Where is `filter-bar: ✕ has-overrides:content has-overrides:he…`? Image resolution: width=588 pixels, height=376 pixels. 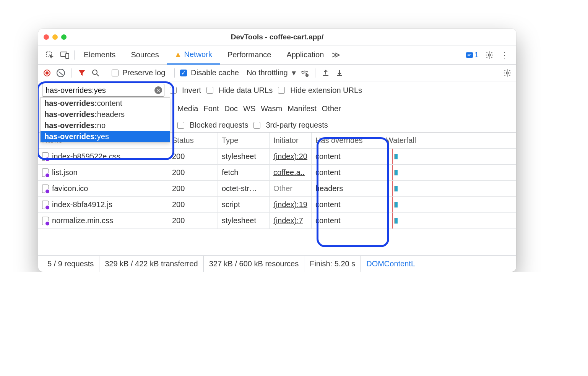
filter-bar: ✕ has-overrides:content has-overrides:he… is located at coordinates (277, 107).